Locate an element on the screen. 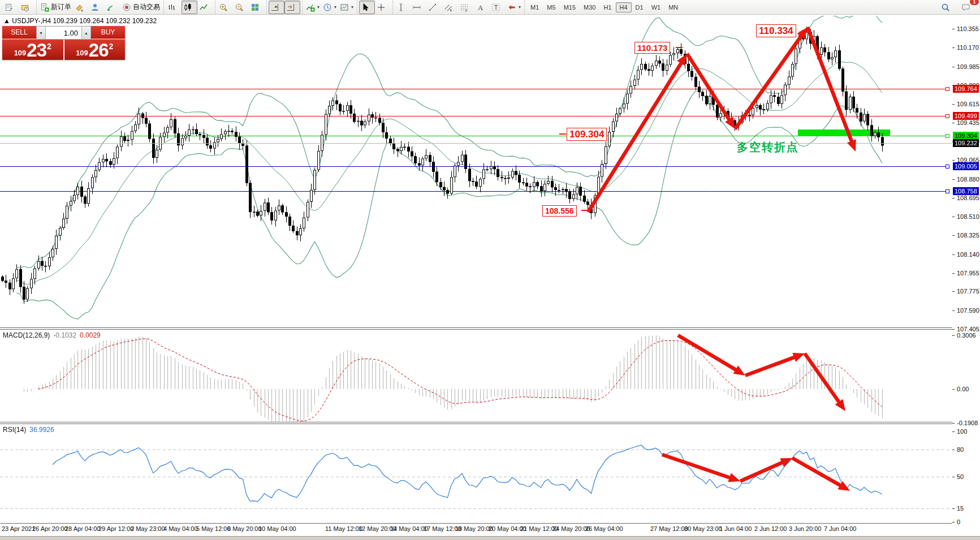  price-tick-label: 107.775 is located at coordinates (968, 291).